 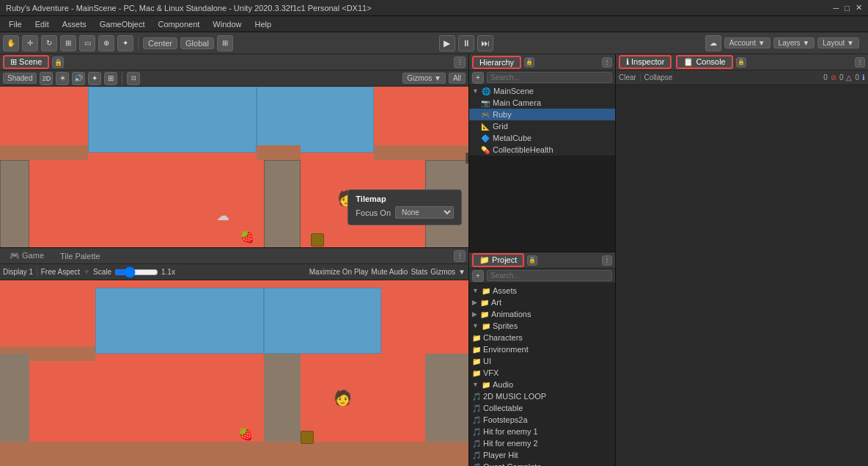 I want to click on maximize-btn: □, so click(x=847, y=8).